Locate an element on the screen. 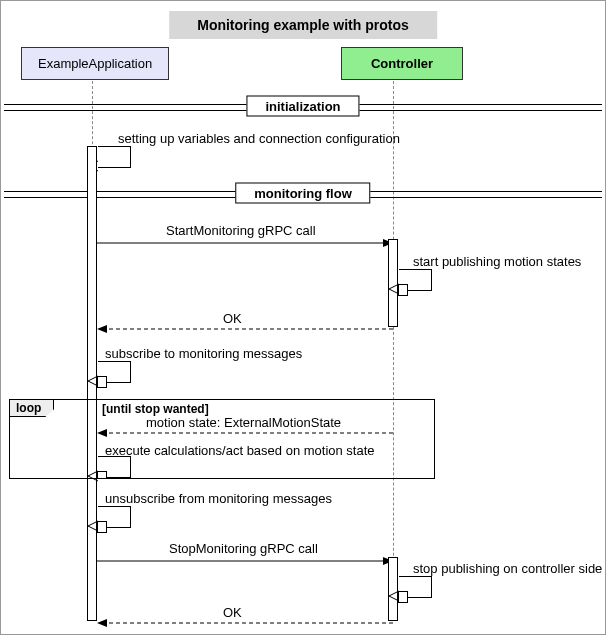 Image resolution: width=606 pixels, height=635 pixels. msg-start-publishing: start publishing motion states is located at coordinates (497, 262).